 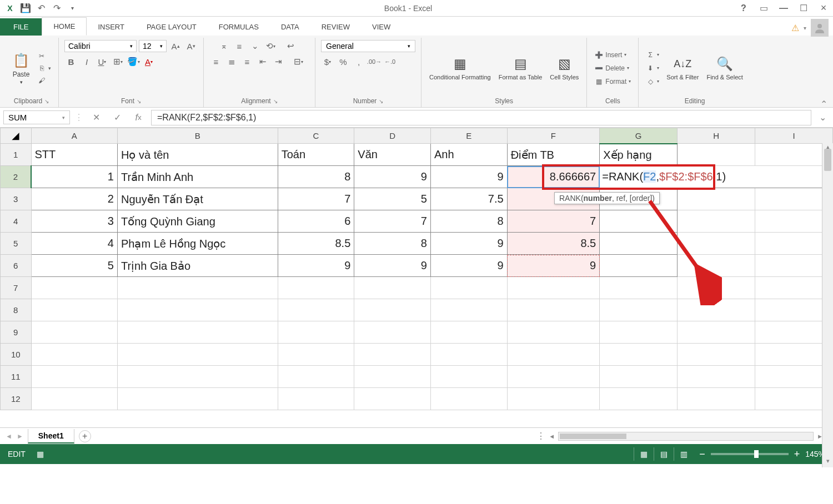 I want to click on cell-E6: 9, so click(x=469, y=266).